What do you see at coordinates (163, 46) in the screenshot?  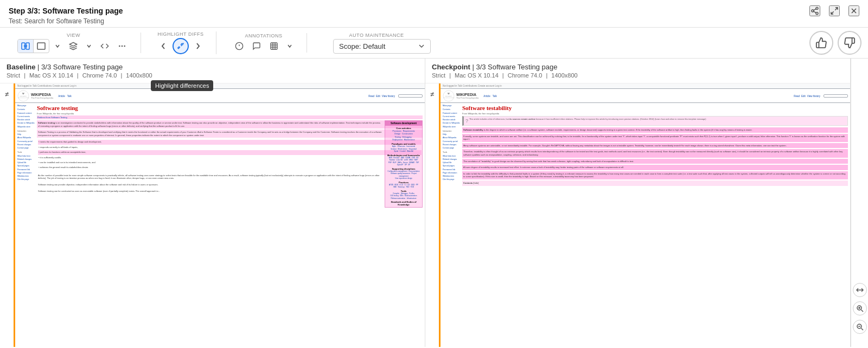 I see `prev-diff-button` at bounding box center [163, 46].